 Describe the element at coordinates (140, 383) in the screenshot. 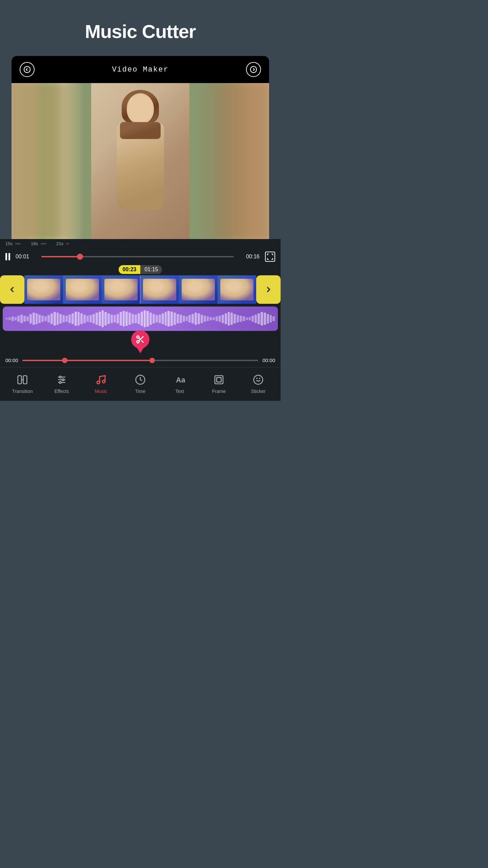

I see `toolbar-items: Transition Effects` at that location.